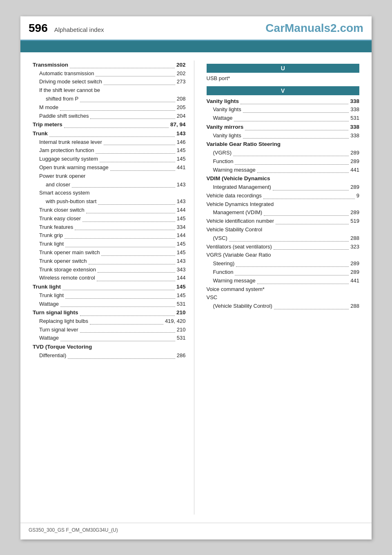  Describe the element at coordinates (283, 298) in the screenshot. I see `v-entry-23: VSC` at that location.